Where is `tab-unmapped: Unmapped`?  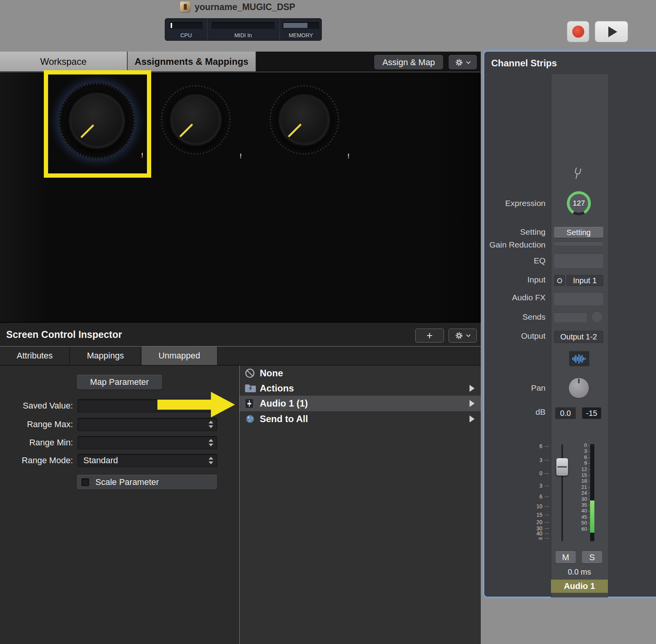
tab-unmapped: Unmapped is located at coordinates (180, 356).